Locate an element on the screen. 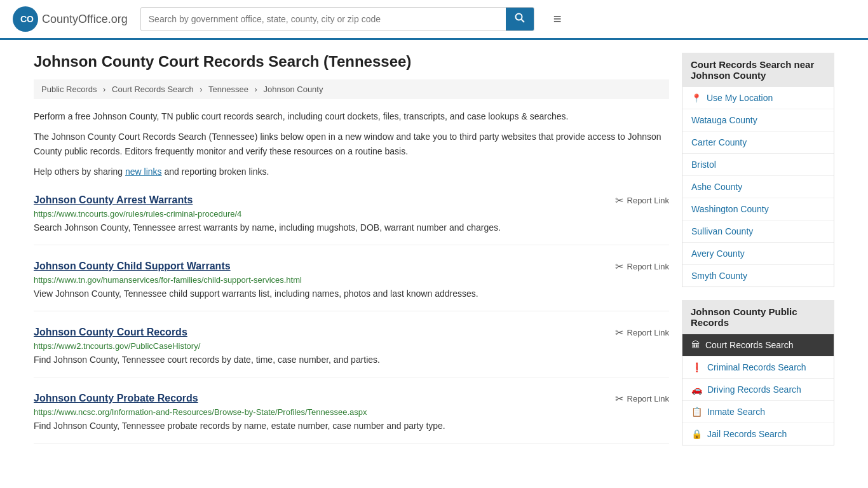 The height and width of the screenshot is (488, 868). record-desc: Find Johnson County, Tennessee probate r… is located at coordinates (351, 426).